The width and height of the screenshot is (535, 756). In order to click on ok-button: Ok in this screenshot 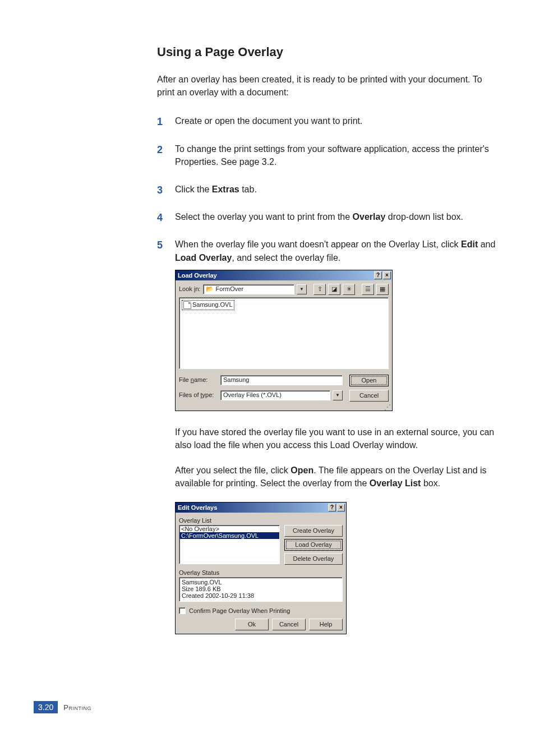, I will do `click(252, 625)`.